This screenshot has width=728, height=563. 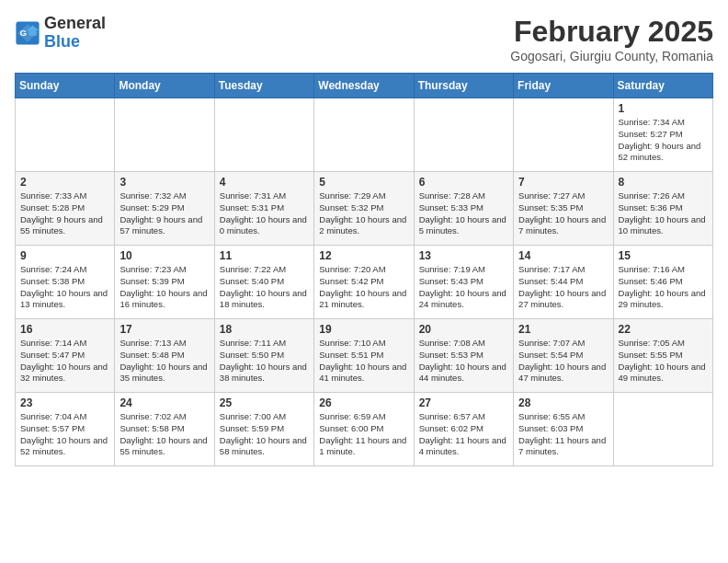 I want to click on calendar-cell: 21Sunrise: 7:07 AM Sunset: 5:54 PM Dayli…, so click(x=563, y=356).